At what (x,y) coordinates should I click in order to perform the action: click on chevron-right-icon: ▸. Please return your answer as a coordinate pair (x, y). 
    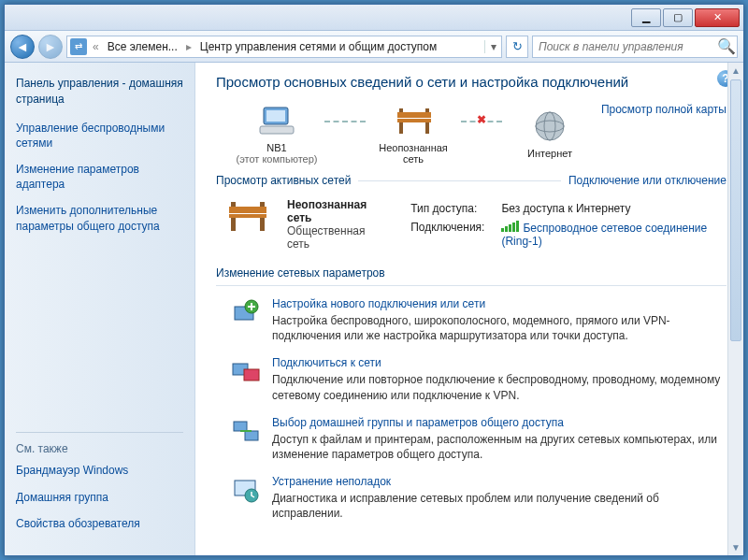
    Looking at the image, I should click on (189, 47).